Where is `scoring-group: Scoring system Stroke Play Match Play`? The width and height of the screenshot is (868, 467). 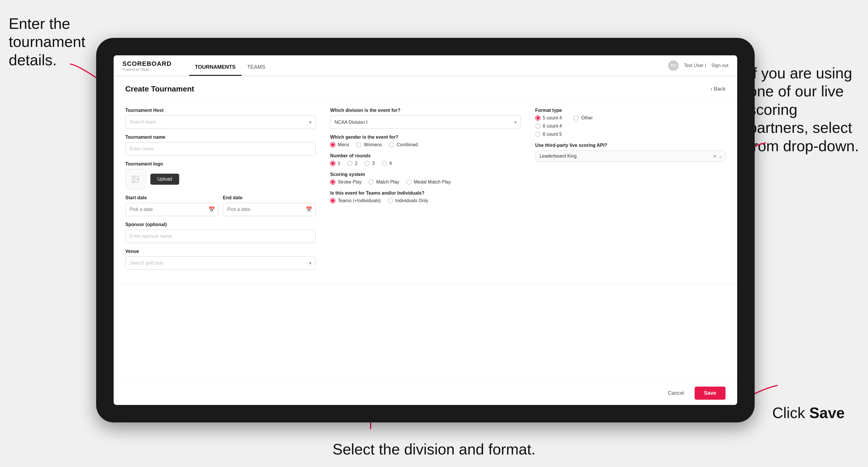
scoring-group: Scoring system Stroke Play Match Play is located at coordinates (425, 178).